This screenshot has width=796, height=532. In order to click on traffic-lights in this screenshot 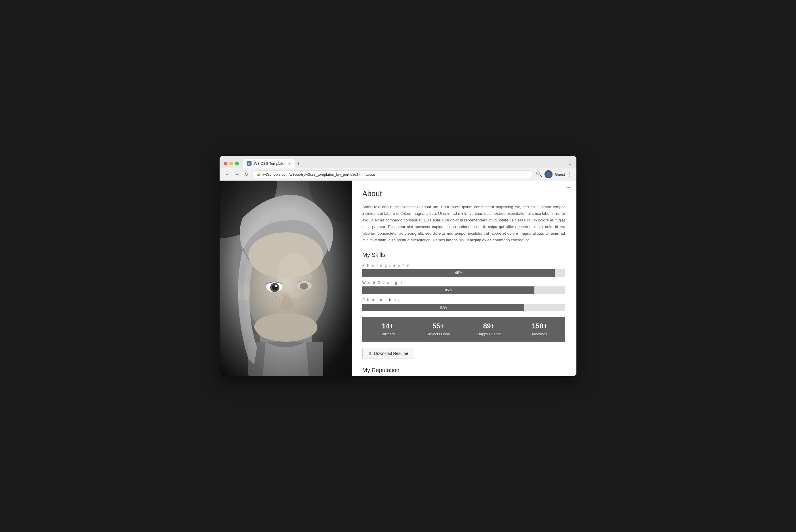, I will do `click(232, 164)`.